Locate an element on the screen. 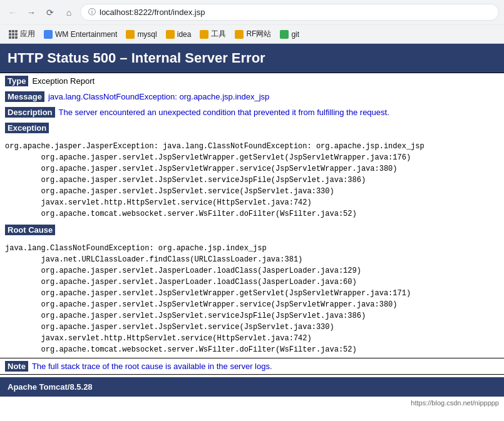 This screenshot has width=504, height=421. title-bar: HTTP Status 500 – Internal Server Error is located at coordinates (252, 58).